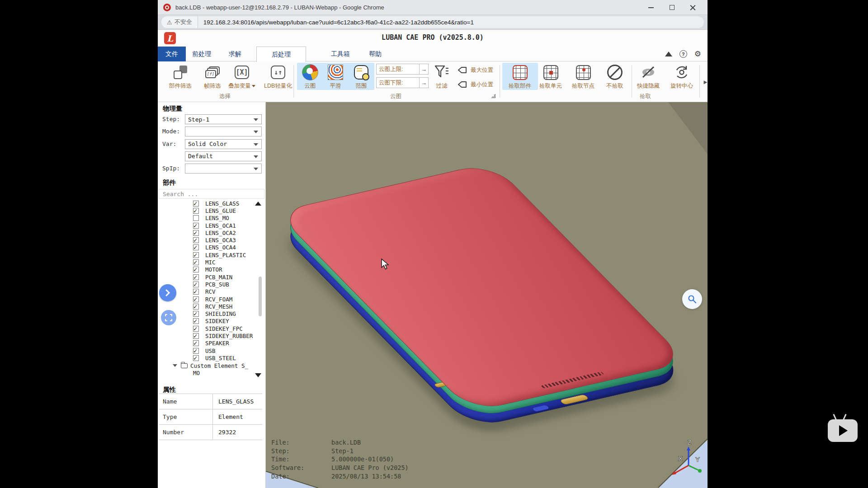 The height and width of the screenshot is (488, 868). Describe the element at coordinates (212, 218) in the screenshot. I see `list-item: LENS_MO` at that location.